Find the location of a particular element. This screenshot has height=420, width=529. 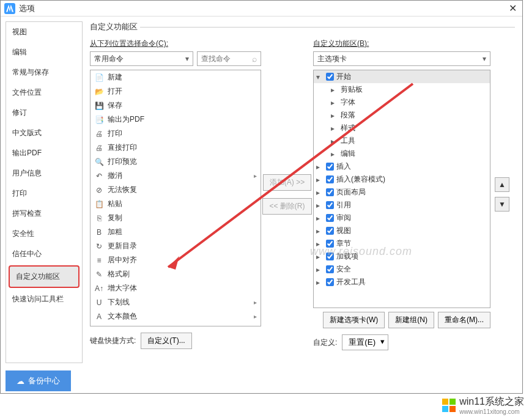

command-icon: 💾 is located at coordinates (99, 106).